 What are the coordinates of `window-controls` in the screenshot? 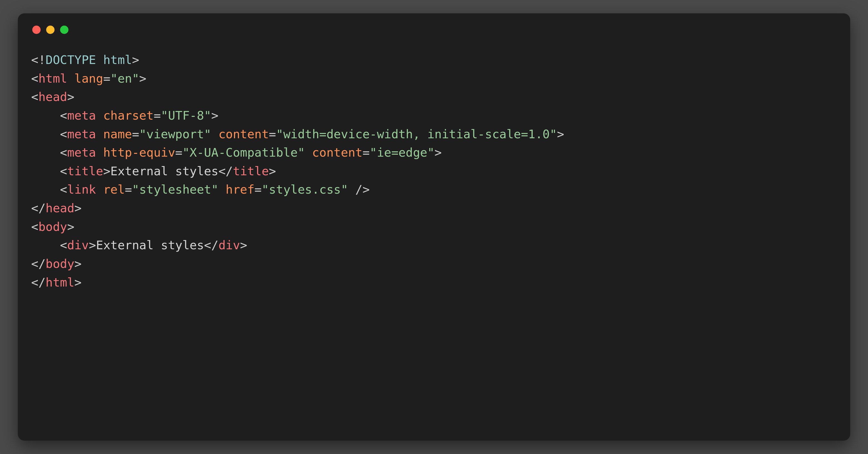 It's located at (435, 30).